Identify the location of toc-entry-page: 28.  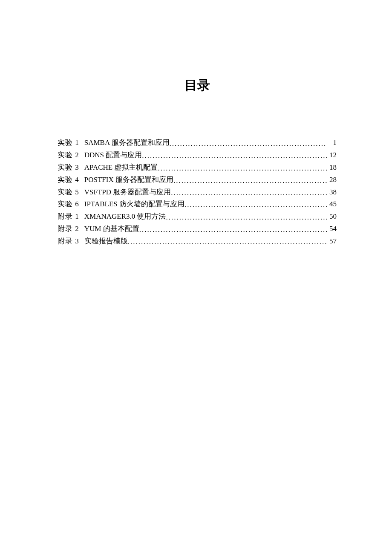
(332, 180).